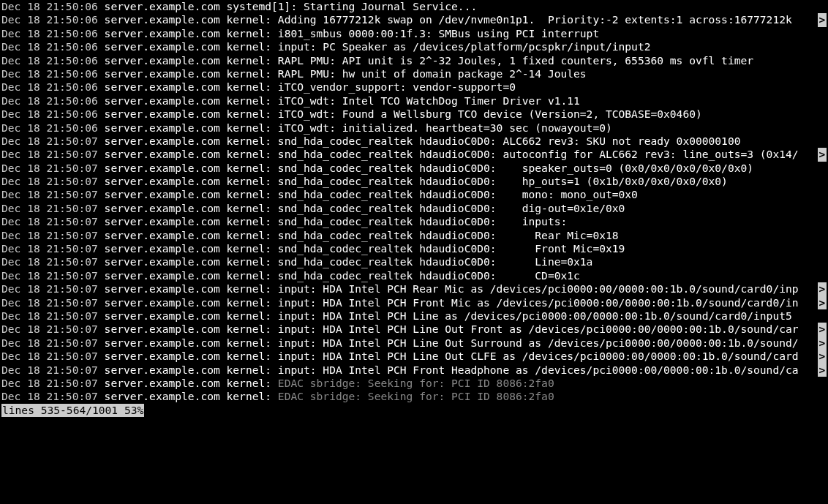 The width and height of the screenshot is (828, 504). I want to click on log-message: iTCO_vendor_support: vendor-support=0, so click(396, 86).